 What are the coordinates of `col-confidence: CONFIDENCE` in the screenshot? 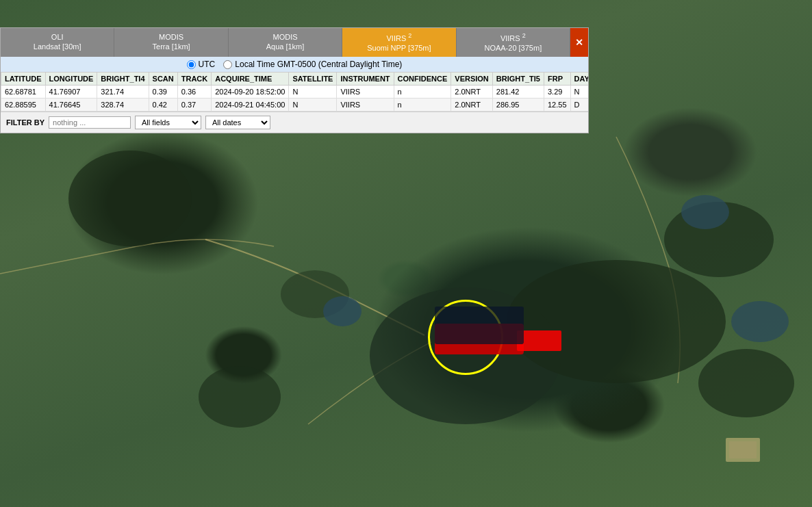 It's located at (422, 79).